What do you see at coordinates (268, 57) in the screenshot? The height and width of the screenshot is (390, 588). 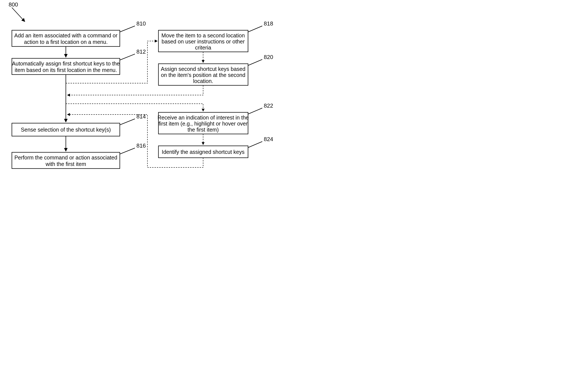 I see `ref-820: 820` at bounding box center [268, 57].